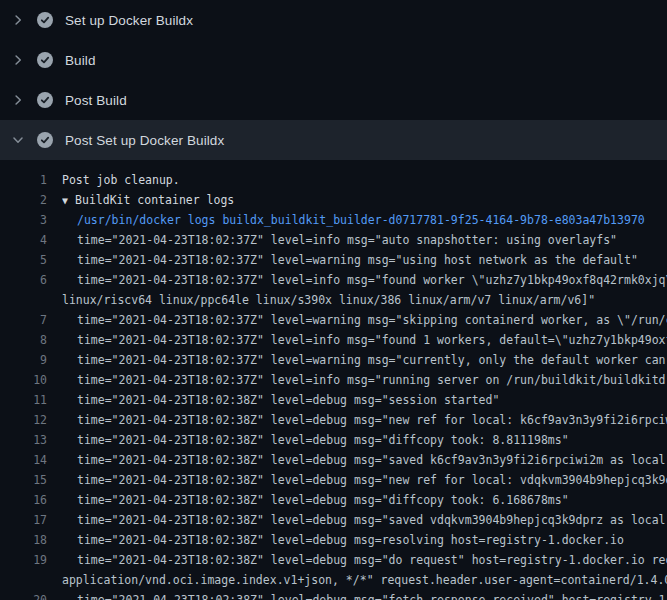  Describe the element at coordinates (24, 280) in the screenshot. I see `line-number: 6` at that location.